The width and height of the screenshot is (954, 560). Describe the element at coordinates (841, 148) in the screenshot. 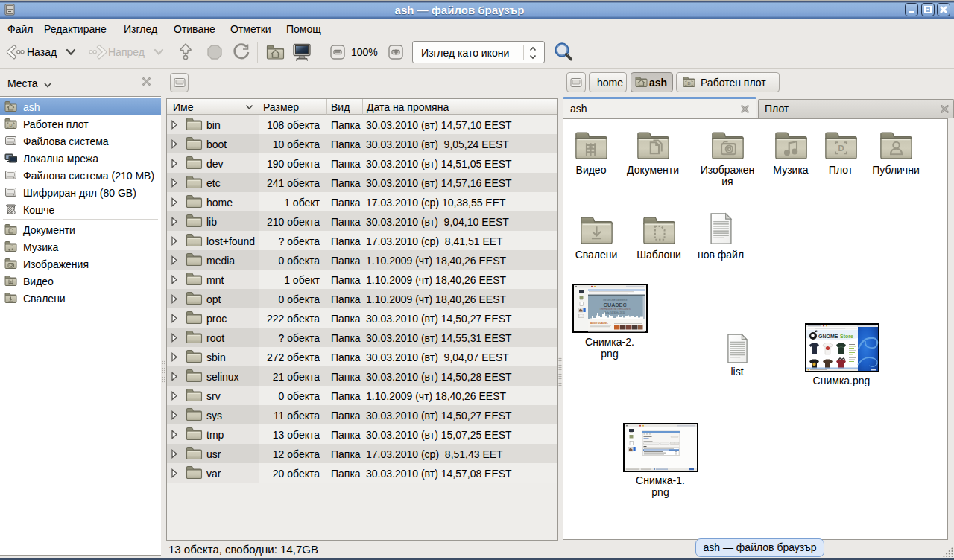

I see `svg-text: D` at that location.